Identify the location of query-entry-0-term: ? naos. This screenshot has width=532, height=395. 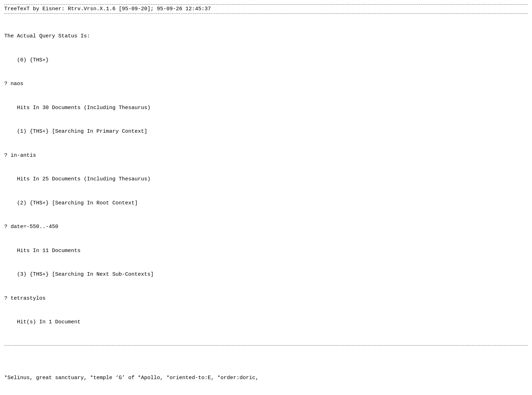
(266, 84).